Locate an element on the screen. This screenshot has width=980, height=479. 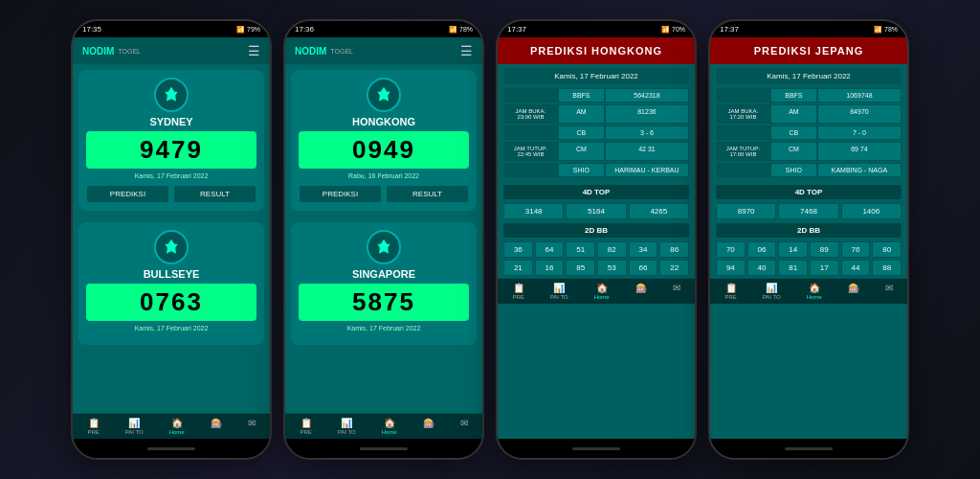
status-icons-3: 📶 70% is located at coordinates (674, 30).